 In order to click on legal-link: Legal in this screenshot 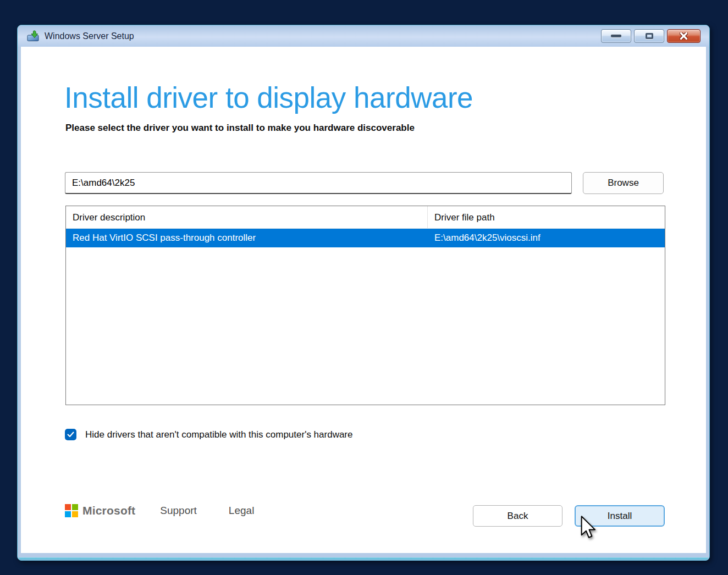, I will do `click(242, 511)`.